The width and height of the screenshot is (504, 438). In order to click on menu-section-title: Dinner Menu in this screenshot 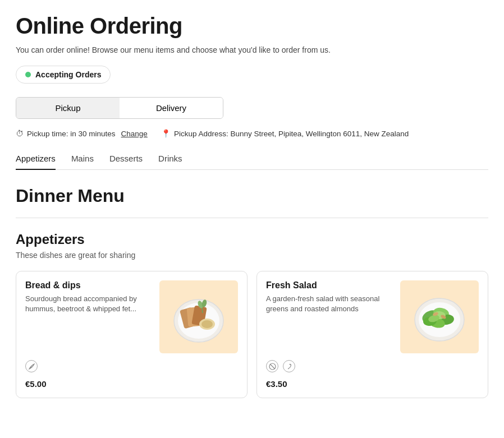, I will do `click(252, 196)`.